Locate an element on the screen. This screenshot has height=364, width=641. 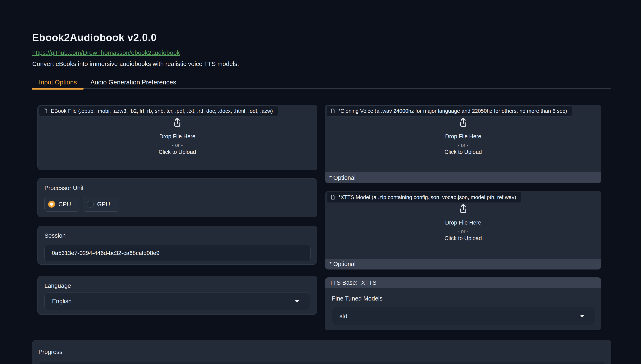
language-panel: Language English is located at coordinates (177, 296).